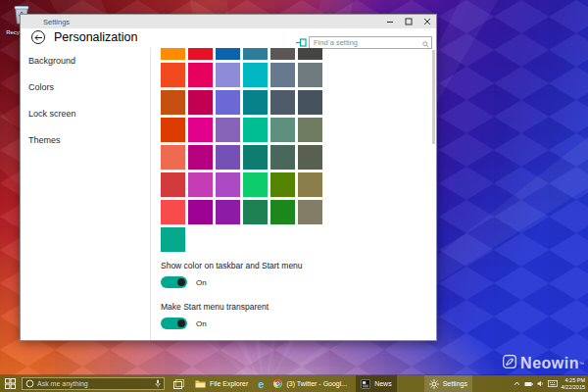 The width and height of the screenshot is (588, 392). Describe the element at coordinates (174, 282) in the screenshot. I see `toggle-show-color` at that location.